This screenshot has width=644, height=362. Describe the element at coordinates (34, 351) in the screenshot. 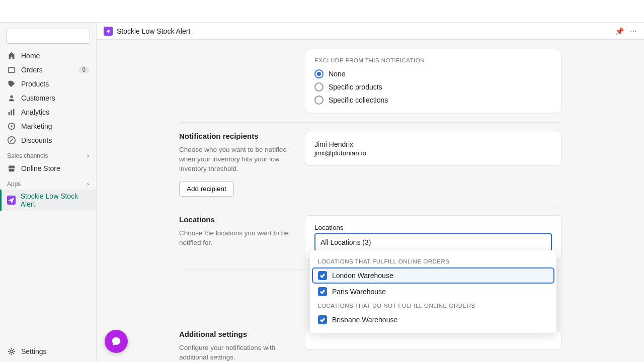

I see `nav-label: Settings` at that location.